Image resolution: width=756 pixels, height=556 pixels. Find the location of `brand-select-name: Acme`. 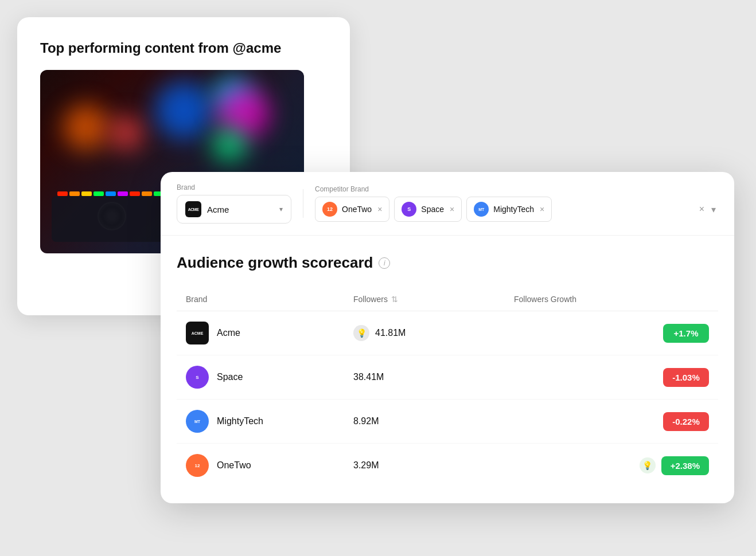

brand-select-name: Acme is located at coordinates (240, 210).